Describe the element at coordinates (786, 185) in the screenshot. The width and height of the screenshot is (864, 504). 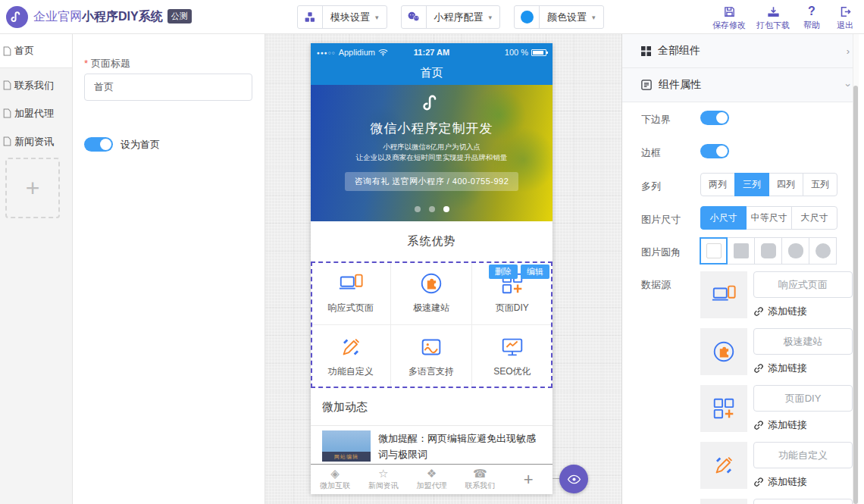
I see `columns-option-4: 四列` at that location.